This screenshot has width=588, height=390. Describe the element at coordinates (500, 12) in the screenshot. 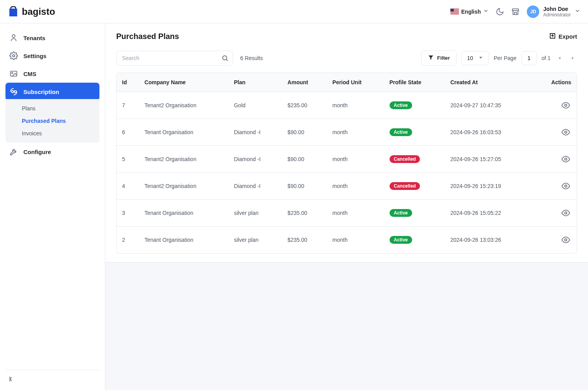

I see `dark-mode-icon` at that location.